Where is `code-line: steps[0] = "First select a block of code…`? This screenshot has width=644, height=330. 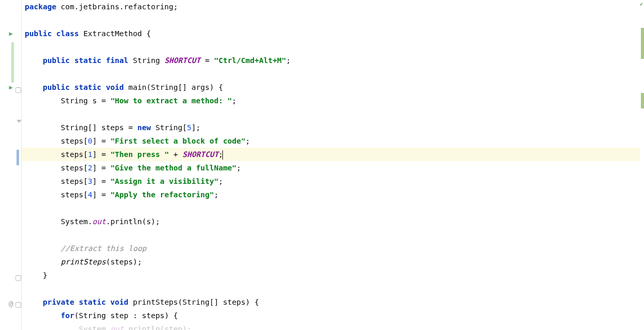 code-line: steps[0] = "First select a block of code… is located at coordinates (331, 141).